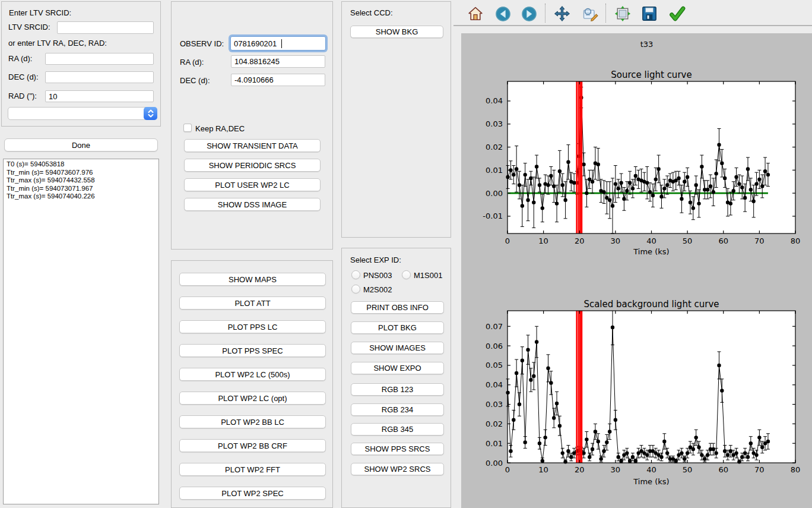 The image size is (812, 508). I want to click on configure-subplots-button, so click(623, 14).